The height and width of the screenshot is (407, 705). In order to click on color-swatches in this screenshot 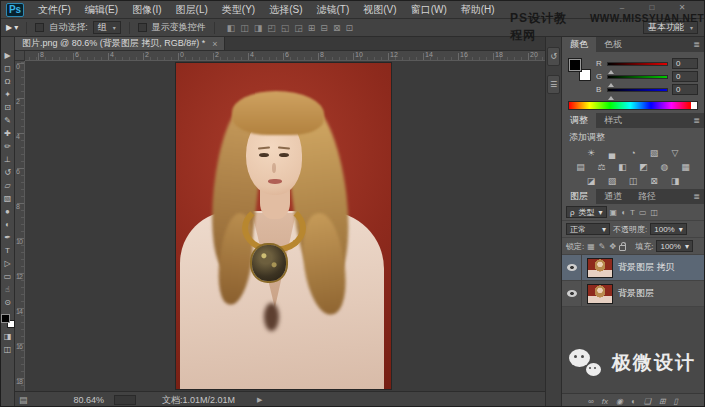, I will do `click(8, 320)`.